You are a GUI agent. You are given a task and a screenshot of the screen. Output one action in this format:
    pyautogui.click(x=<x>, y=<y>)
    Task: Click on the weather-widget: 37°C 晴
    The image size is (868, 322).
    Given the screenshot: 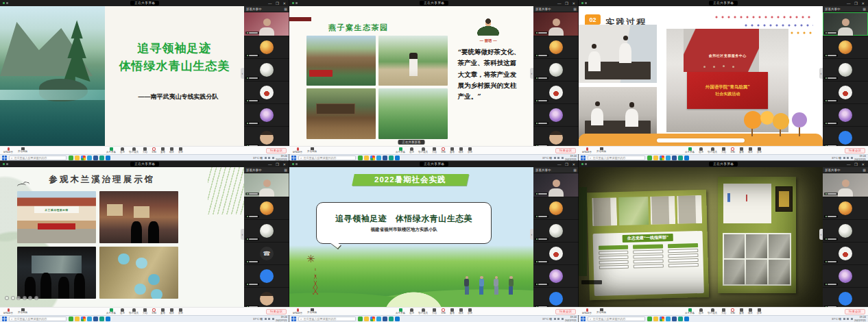 What is the action you would take?
    pyautogui.click(x=547, y=319)
    